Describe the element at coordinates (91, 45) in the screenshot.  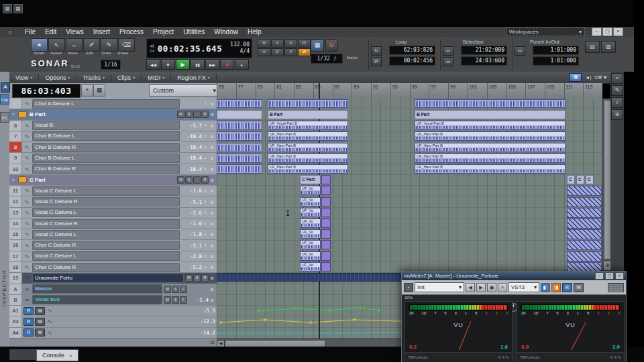
I see `edit-tool-button: ✐` at that location.